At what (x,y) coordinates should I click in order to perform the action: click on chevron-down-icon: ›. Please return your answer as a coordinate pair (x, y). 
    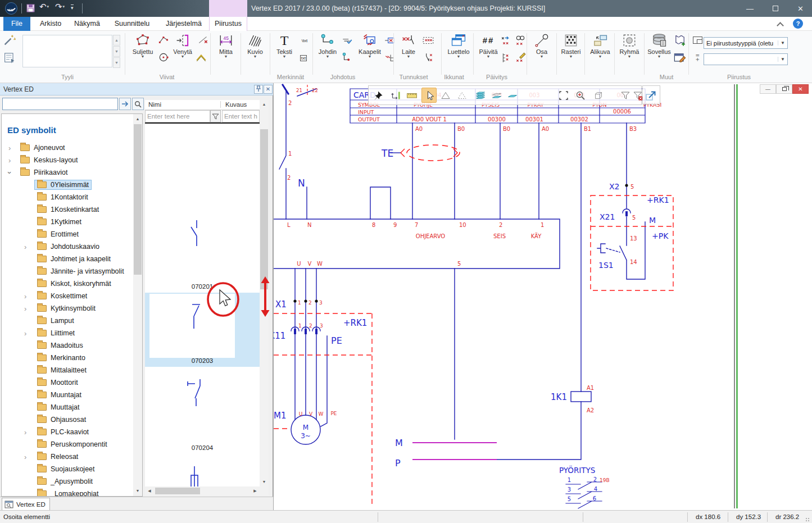
    Looking at the image, I should click on (10, 172).